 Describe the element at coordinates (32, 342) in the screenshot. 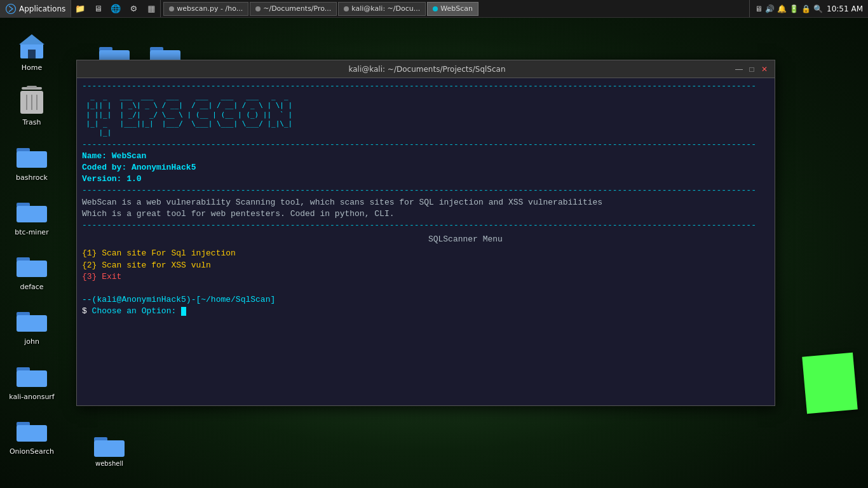

I see `john-label: john` at that location.